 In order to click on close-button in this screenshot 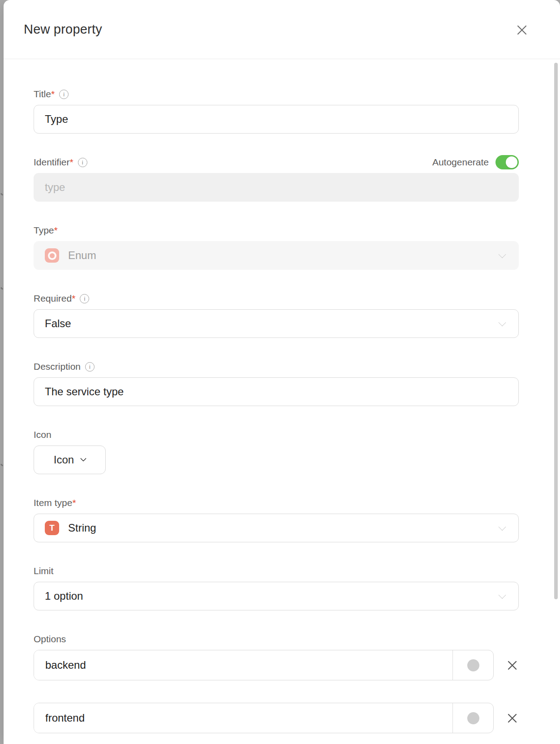, I will do `click(522, 30)`.